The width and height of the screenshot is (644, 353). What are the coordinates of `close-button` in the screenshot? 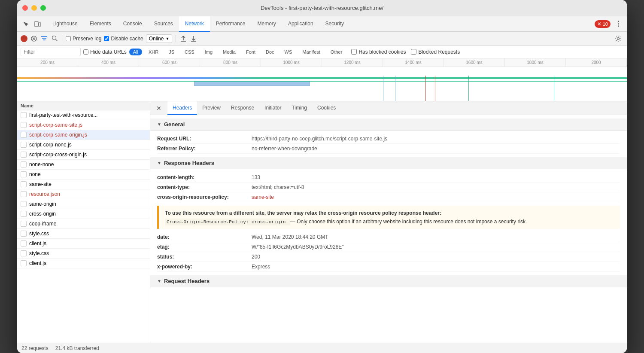 It's located at (25, 8).